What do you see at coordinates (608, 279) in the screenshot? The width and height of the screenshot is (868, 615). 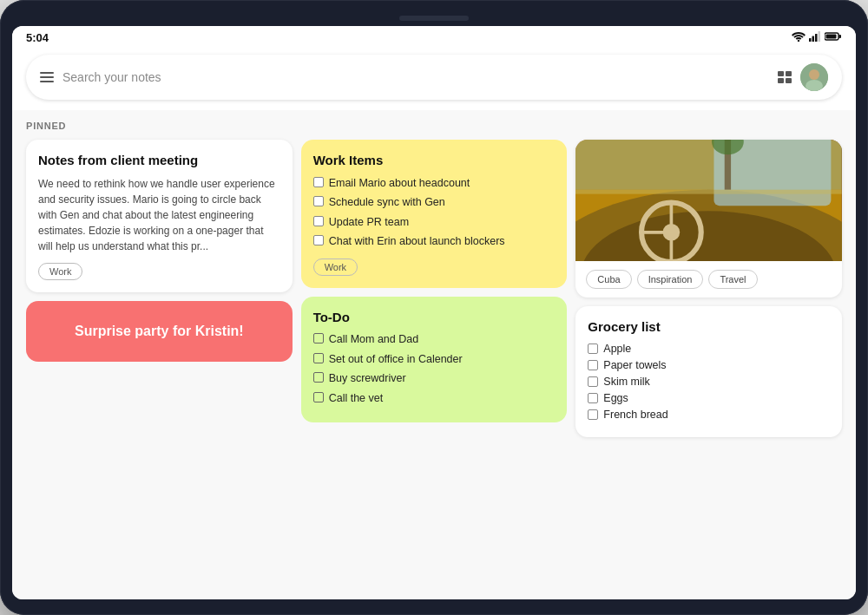 I see `photo-tag-cuba: Cuba` at bounding box center [608, 279].